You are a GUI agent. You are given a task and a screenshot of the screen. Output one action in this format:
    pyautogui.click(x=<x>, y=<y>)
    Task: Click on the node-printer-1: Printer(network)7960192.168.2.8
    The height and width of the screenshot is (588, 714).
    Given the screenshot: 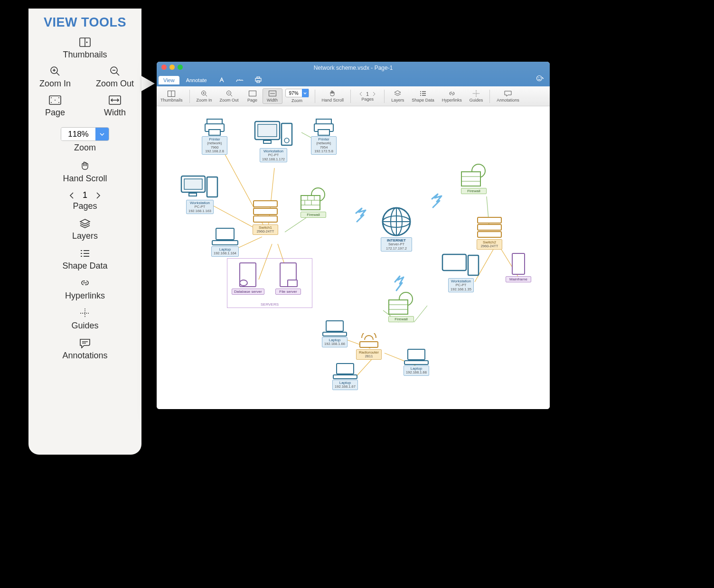 What is the action you would take?
    pyautogui.click(x=215, y=137)
    